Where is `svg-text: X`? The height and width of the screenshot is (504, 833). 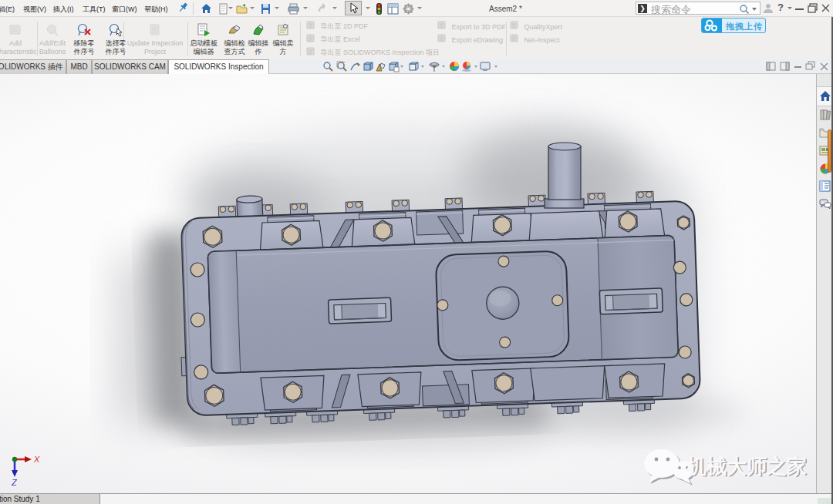 svg-text: X is located at coordinates (37, 459).